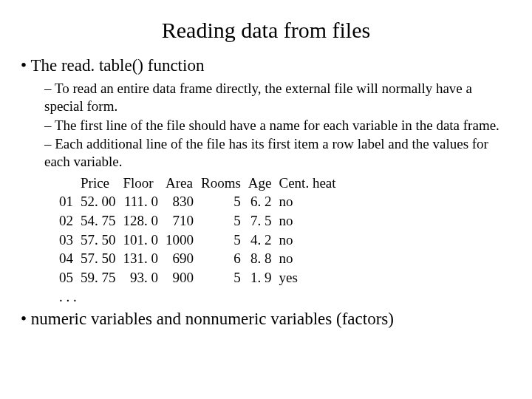 This screenshot has width=532, height=399. What do you see at coordinates (312, 183) in the screenshot?
I see `col-heat: Cent. heat` at bounding box center [312, 183].